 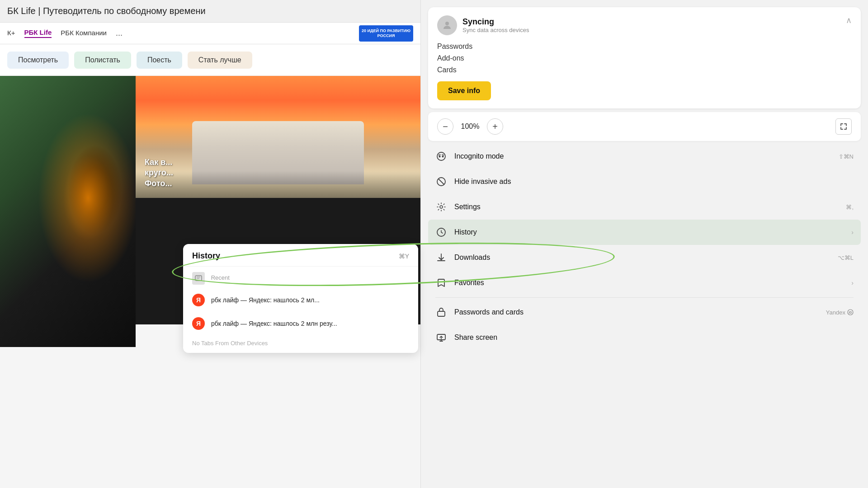 What do you see at coordinates (645, 182) in the screenshot?
I see `menu-item-hide-ads: Hide invasive ads` at bounding box center [645, 182].